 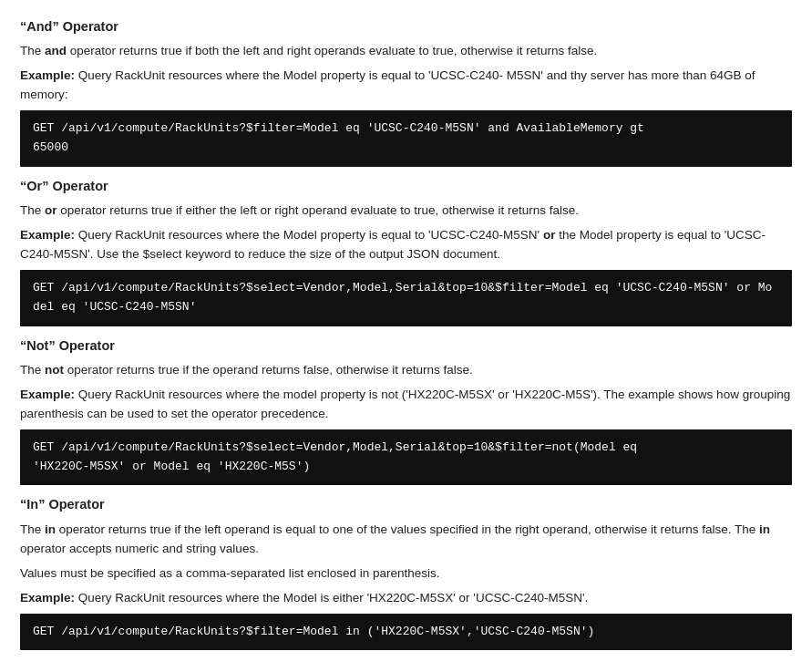 What do you see at coordinates (406, 405) in the screenshot?
I see `not-example: Example: Query RackUnit resources where …` at bounding box center [406, 405].